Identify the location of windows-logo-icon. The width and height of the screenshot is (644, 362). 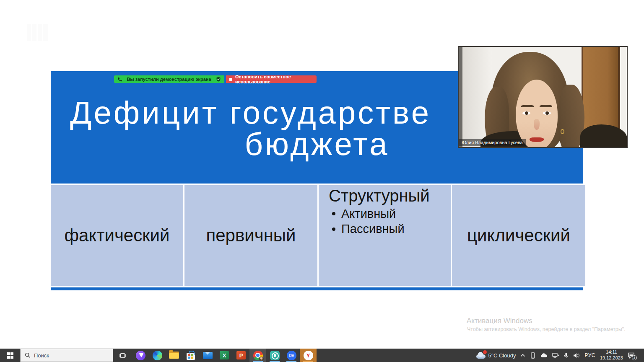
(10, 355).